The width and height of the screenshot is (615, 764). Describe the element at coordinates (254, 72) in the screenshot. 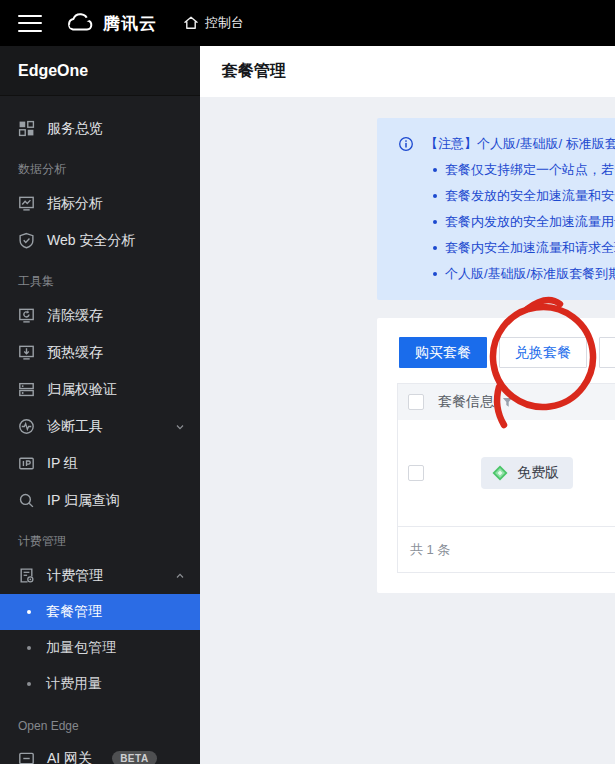

I see `page-title: 套餐管理` at that location.